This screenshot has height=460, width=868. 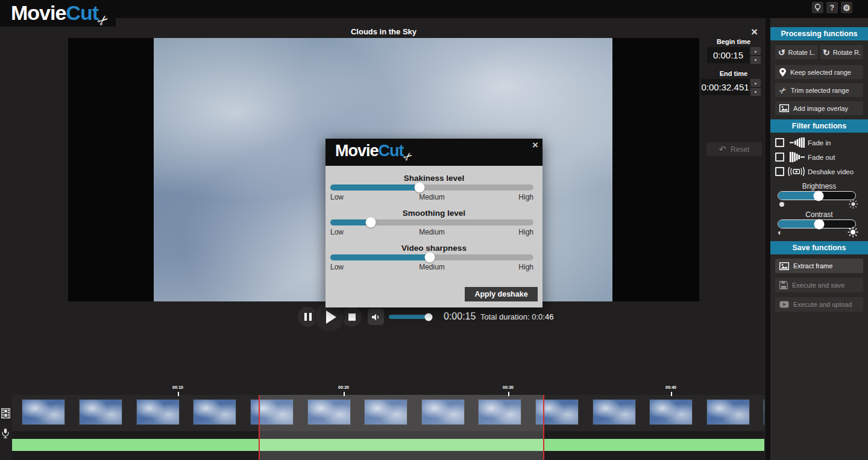 What do you see at coordinates (819, 109) in the screenshot?
I see `add-image-overlay-button: Add image overlay` at bounding box center [819, 109].